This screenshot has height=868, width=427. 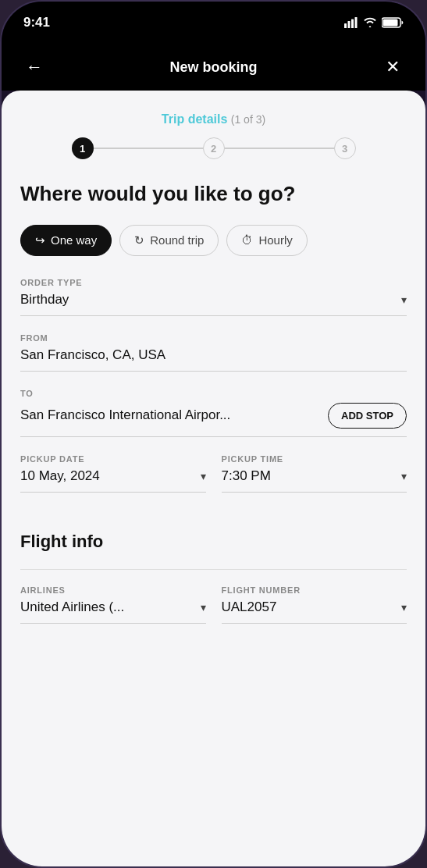 I want to click on pickup-date-value: 10 May, 2024 ▾, so click(x=113, y=481).